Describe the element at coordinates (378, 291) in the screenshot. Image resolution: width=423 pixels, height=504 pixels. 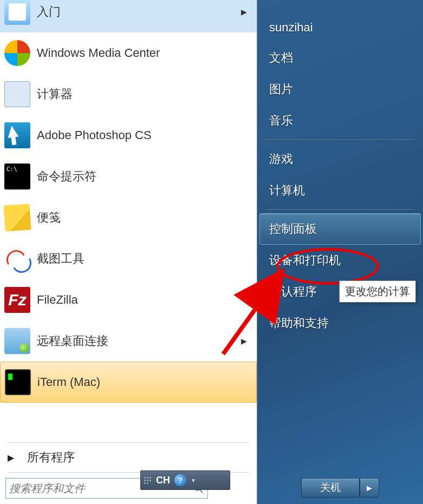
I see `tooltip: 更改您的计算` at that location.